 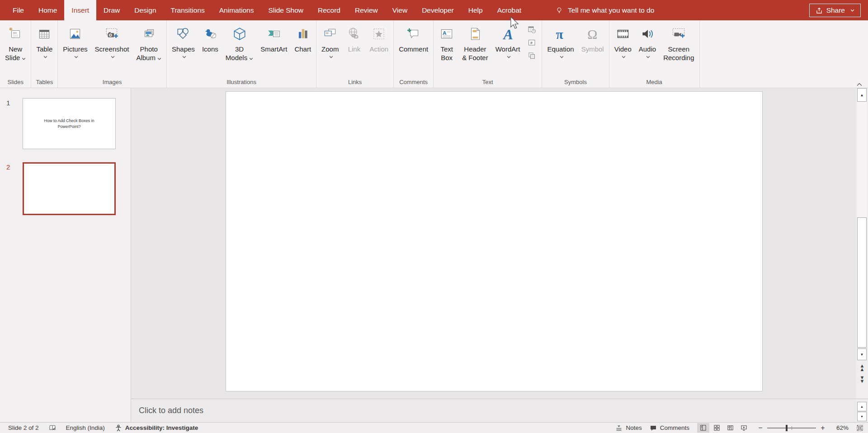 What do you see at coordinates (670, 428) in the screenshot?
I see `comments-toggle-button: Comments` at bounding box center [670, 428].